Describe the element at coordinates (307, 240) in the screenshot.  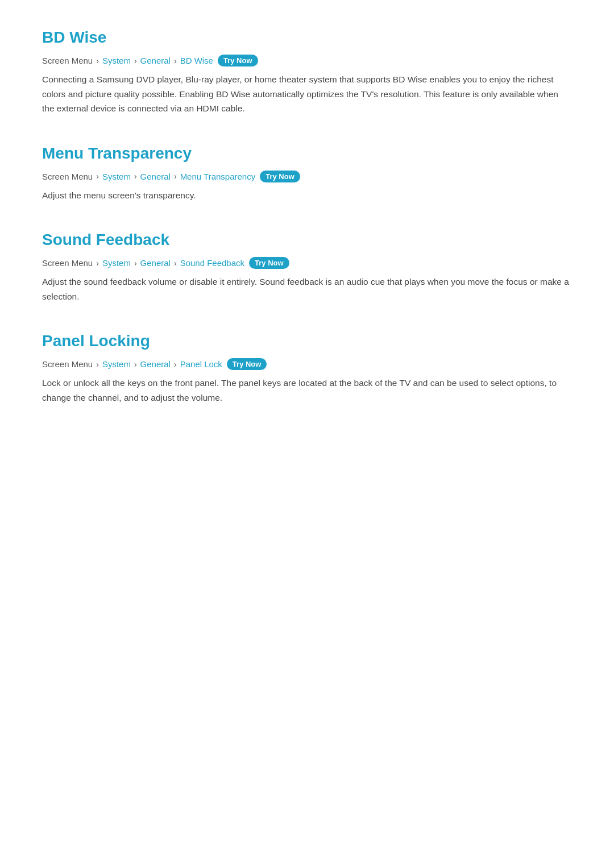
I see `section-title-sound-feedback: Sound Feedback` at that location.